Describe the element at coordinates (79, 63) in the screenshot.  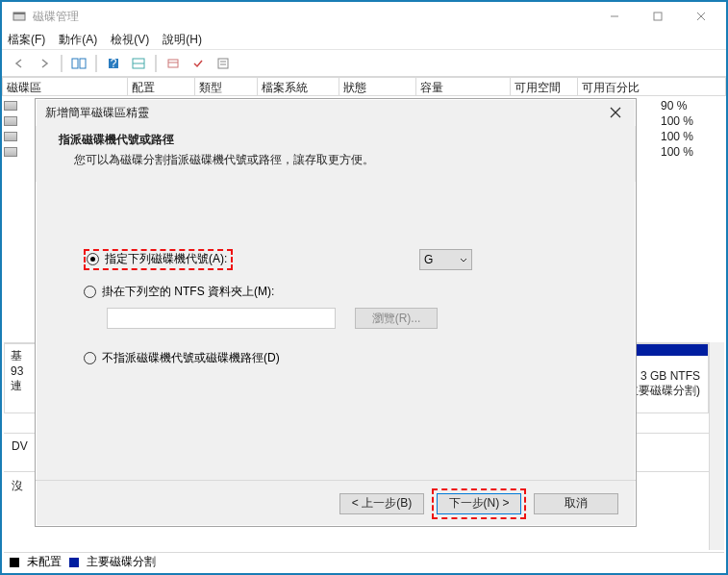
I see `view-icon` at that location.